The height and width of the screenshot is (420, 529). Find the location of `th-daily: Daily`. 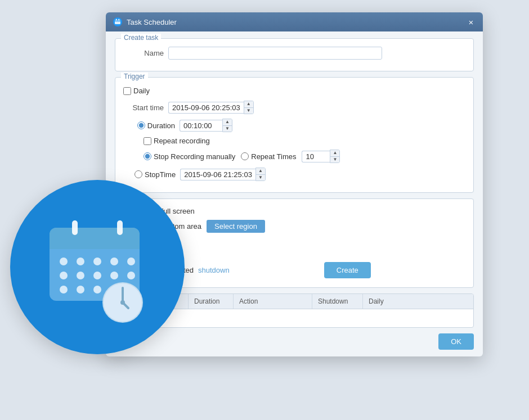

th-daily: Daily is located at coordinates (380, 301).